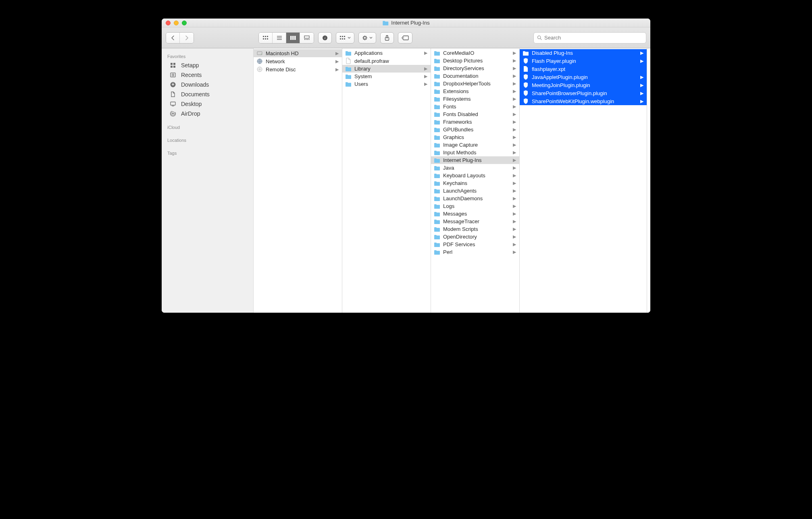  I want to click on list-item: Internet Plug-Ins▶, so click(475, 160).